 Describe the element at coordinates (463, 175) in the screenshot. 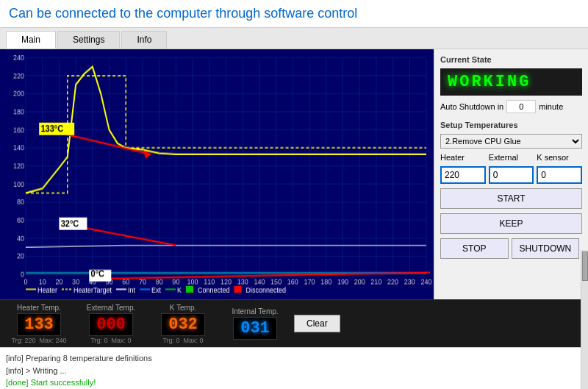

I see `heater-input` at that location.